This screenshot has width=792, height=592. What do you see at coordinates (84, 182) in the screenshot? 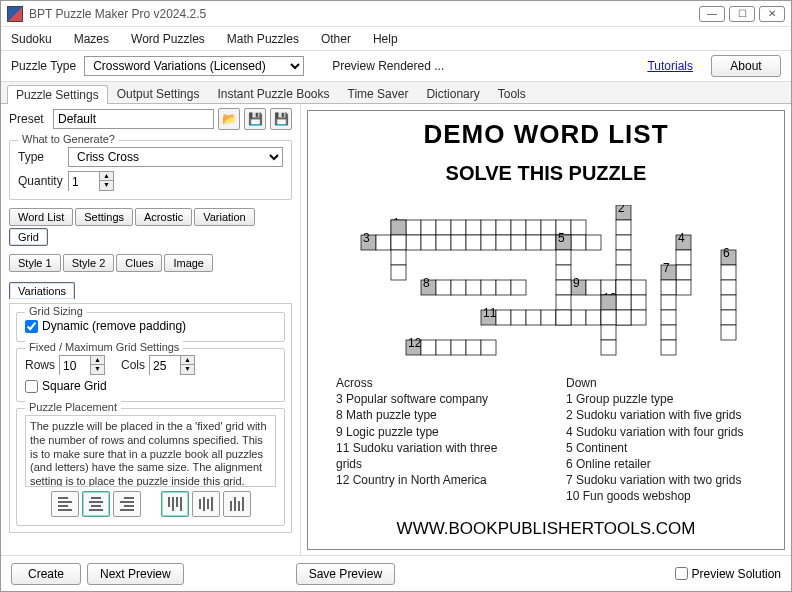
I see `quantity-input` at bounding box center [84, 182].